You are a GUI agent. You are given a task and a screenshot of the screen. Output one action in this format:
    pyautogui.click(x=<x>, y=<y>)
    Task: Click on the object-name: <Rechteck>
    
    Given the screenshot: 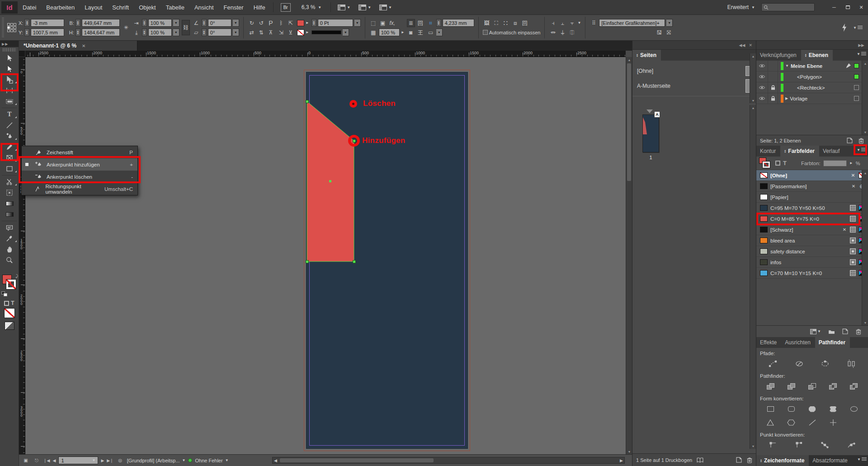 What is the action you would take?
    pyautogui.click(x=820, y=88)
    